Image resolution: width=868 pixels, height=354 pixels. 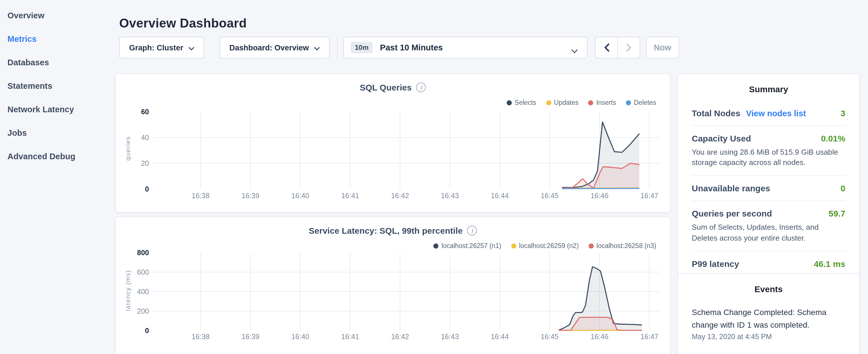 I want to click on time-next-button, so click(x=629, y=48).